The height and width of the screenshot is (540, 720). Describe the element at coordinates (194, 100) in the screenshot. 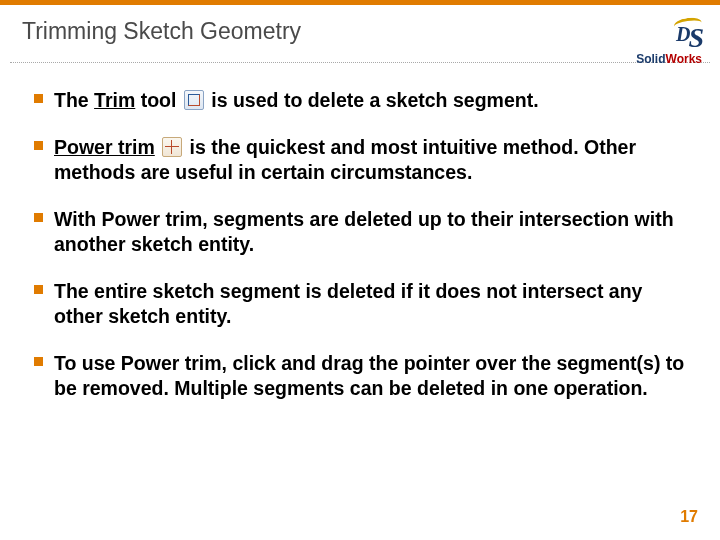

I see `trim-tool-icon` at that location.